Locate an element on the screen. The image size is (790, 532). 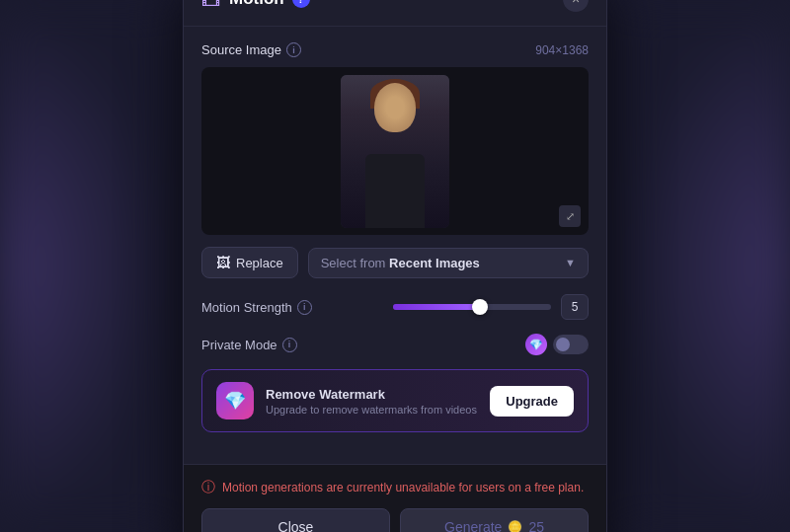
modal-header: 🎞 Motion ? × is located at coordinates (395, 14).